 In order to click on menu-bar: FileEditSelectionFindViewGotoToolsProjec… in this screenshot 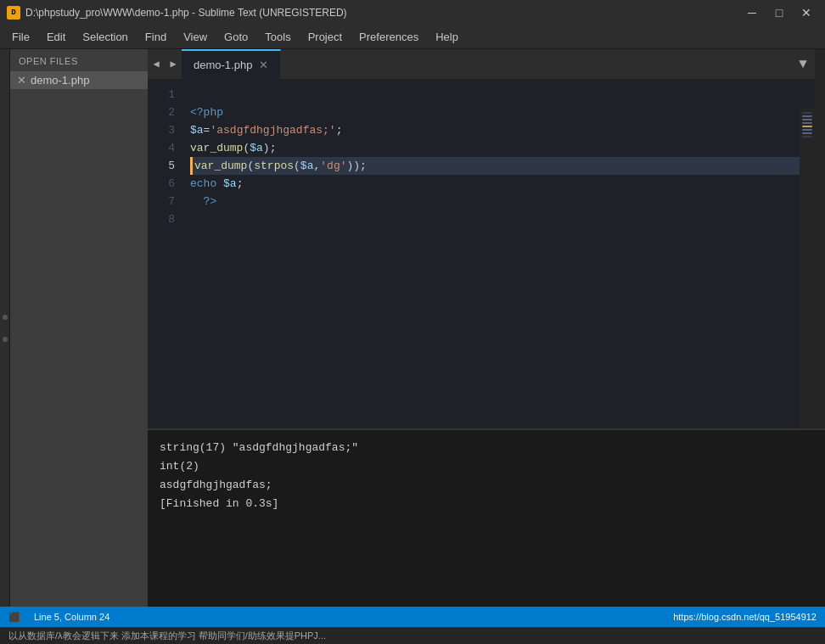, I will do `click(412, 37)`.